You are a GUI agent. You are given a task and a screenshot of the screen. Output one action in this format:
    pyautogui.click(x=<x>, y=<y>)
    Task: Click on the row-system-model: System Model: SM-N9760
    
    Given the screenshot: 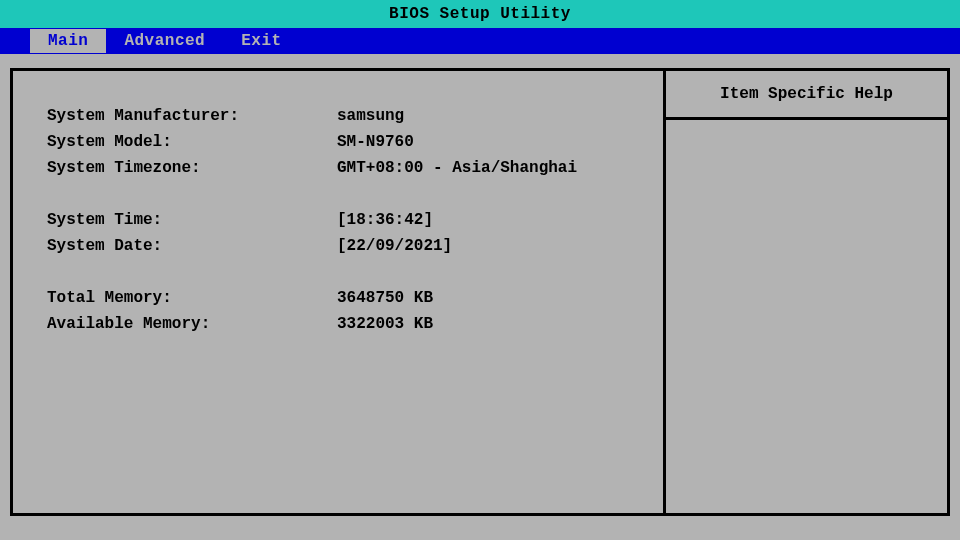 What is the action you would take?
    pyautogui.click(x=355, y=142)
    